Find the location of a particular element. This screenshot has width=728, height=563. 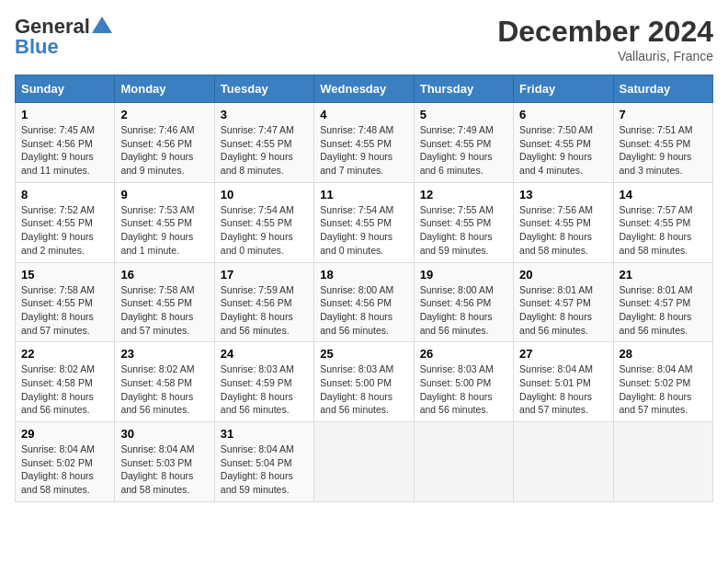

calendar-cell: 2 Sunrise: 7:46 AMSunset: 4:56 PMDayligh… is located at coordinates (165, 144).